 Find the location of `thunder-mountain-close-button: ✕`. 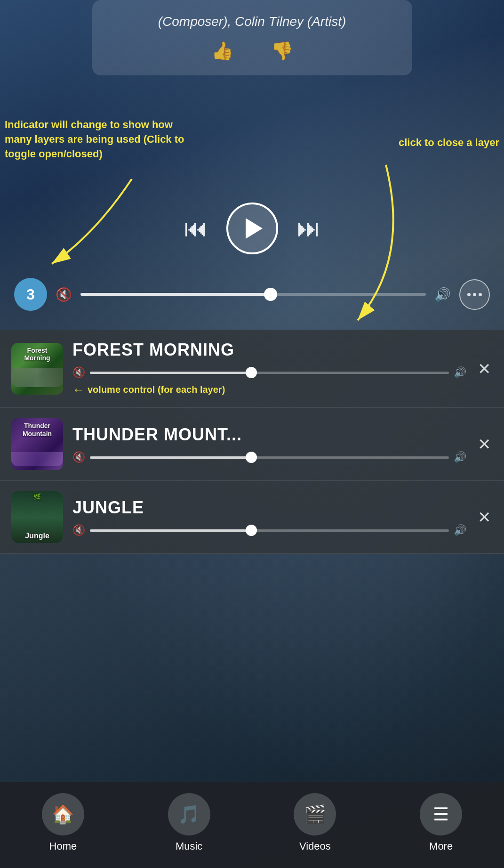

thunder-mountain-close-button: ✕ is located at coordinates (484, 444).